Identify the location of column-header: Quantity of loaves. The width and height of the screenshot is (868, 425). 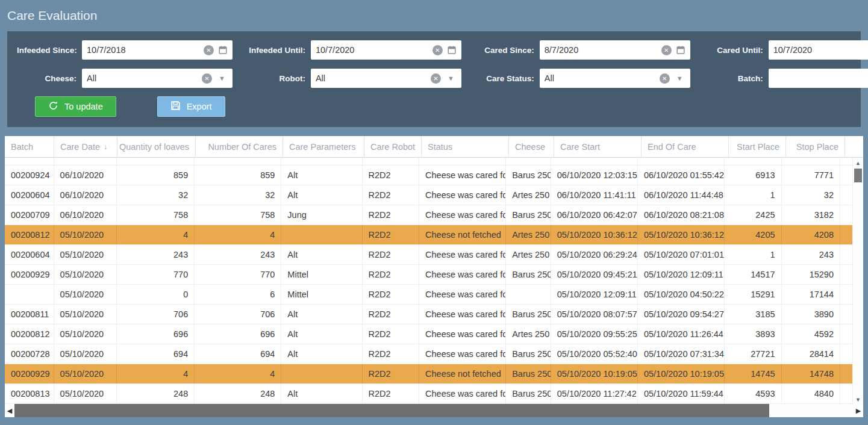
(157, 147).